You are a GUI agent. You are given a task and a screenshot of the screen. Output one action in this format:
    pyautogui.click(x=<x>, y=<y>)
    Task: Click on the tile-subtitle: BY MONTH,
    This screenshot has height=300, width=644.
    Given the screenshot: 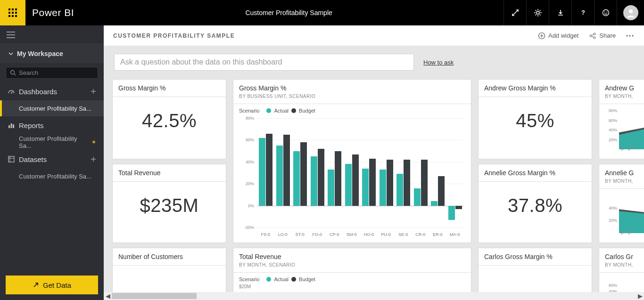 What is the action you would take?
    pyautogui.click(x=622, y=181)
    